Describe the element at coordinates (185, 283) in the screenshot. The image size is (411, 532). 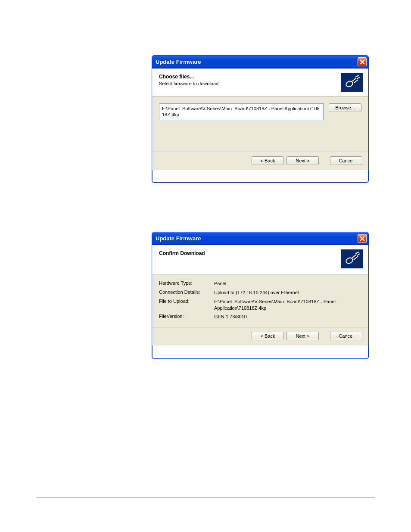
I see `hardware-type-label: Hardware Type:` at that location.